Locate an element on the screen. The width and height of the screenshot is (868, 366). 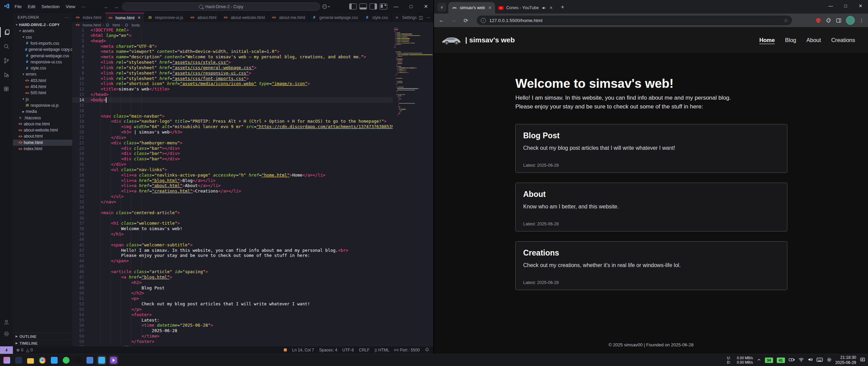
browser-maximize-button: □ is located at coordinates (846, 6).